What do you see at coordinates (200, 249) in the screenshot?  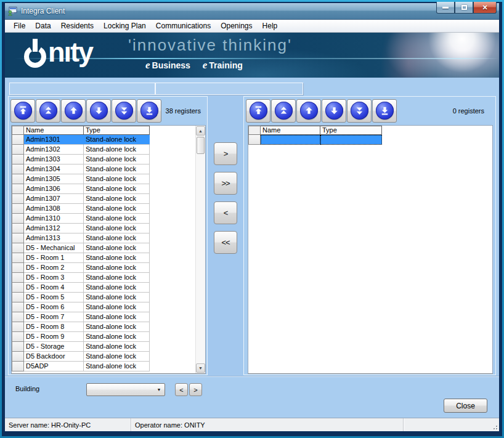 I see `left-table-scrollbar: ▲ ▼` at bounding box center [200, 249].